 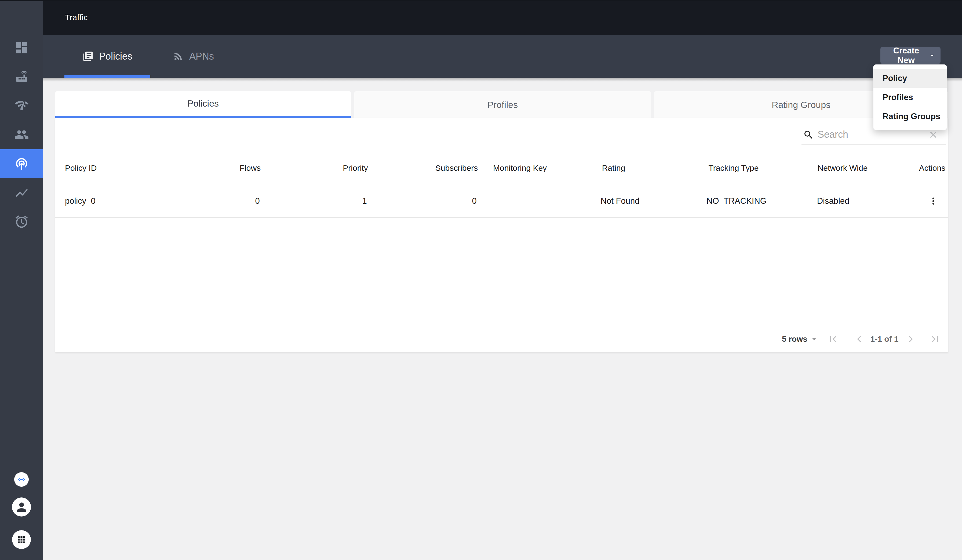 I want to click on sidebar-item-equipment, so click(x=21, y=76).